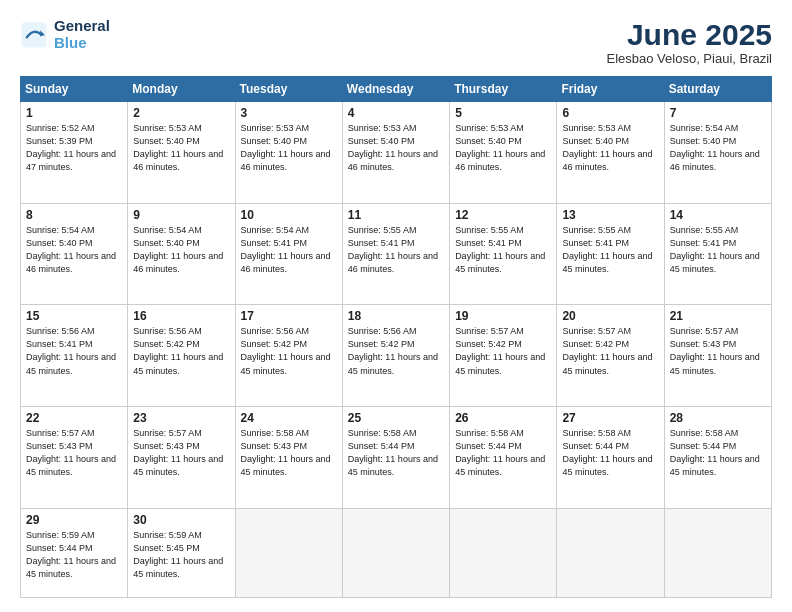  Describe the element at coordinates (74, 351) in the screenshot. I see `day-info: Sunrise: 5:56 AMSunset: 5:41 PMDaylight:…` at that location.